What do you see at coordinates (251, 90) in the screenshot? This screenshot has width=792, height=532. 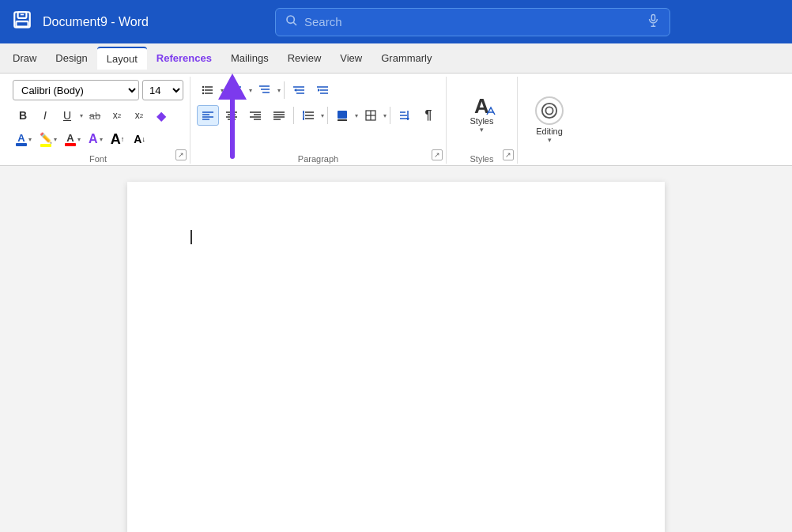 I see `numbering-dropdown: ▾` at bounding box center [251, 90].